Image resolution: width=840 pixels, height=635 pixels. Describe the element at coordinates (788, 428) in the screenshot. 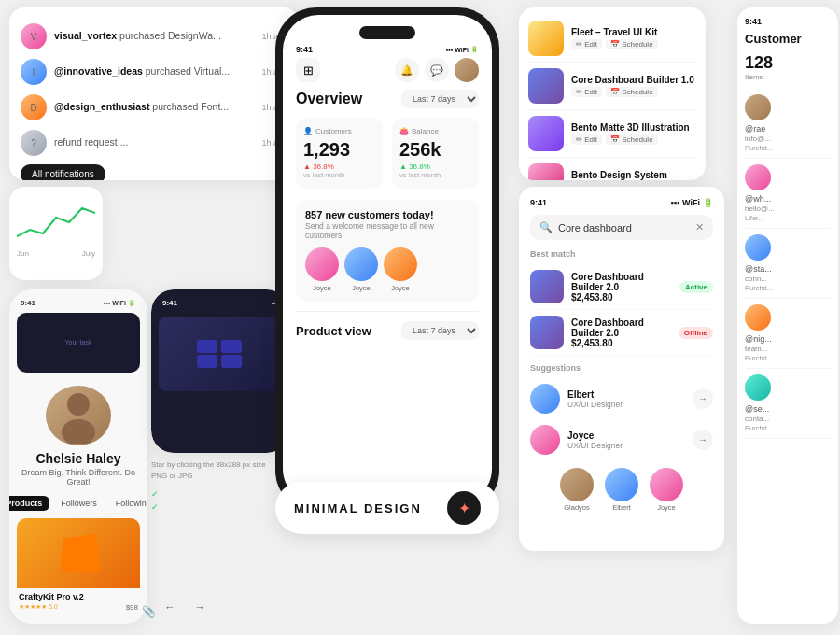

I see `customer-tag: Purchd...` at that location.